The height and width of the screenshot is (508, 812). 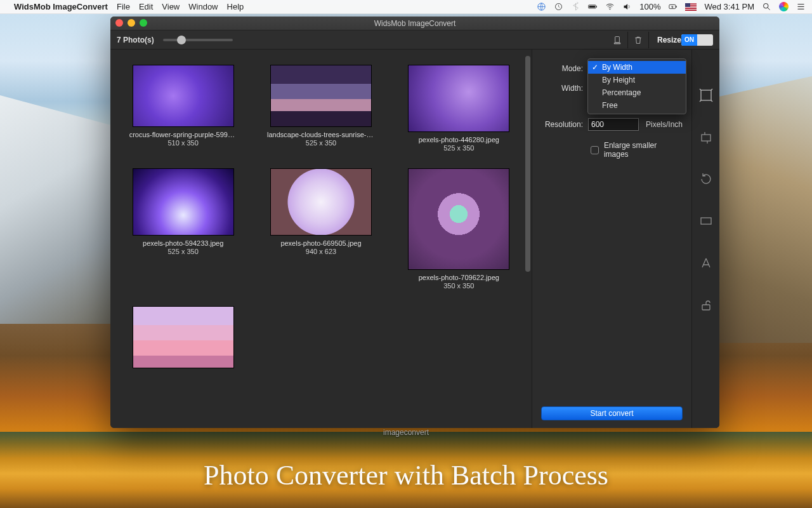 What do you see at coordinates (706, 95) in the screenshot?
I see `resize-tool-icon` at bounding box center [706, 95].